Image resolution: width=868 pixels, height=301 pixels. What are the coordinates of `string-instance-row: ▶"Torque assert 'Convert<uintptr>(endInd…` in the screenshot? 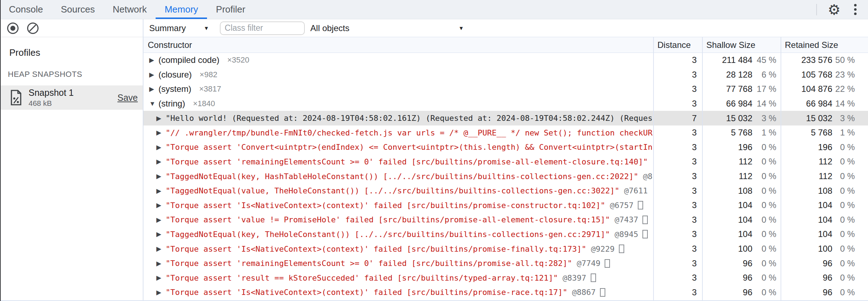 It's located at (506, 147).